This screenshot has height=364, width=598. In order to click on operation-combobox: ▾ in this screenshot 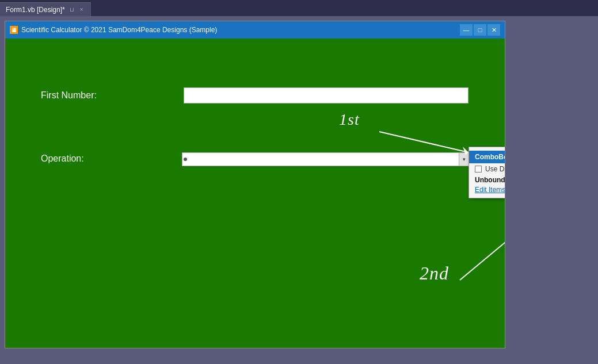, I will do `click(326, 159)`.